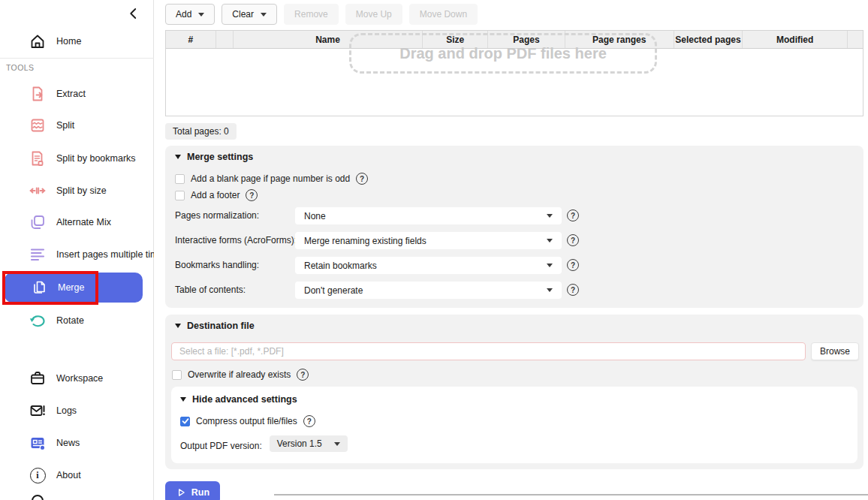  Describe the element at coordinates (185, 422) in the screenshot. I see `compress-checkbox` at that location.